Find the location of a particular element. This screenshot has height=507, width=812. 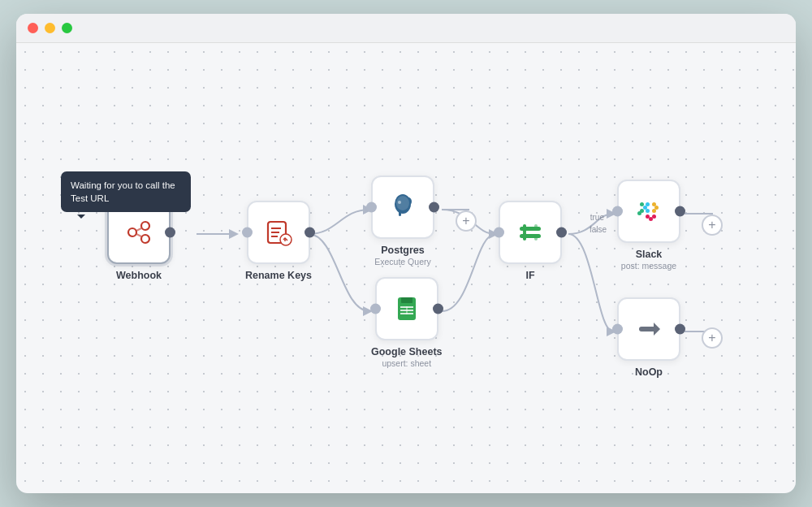

noop-node-box is located at coordinates (649, 329).